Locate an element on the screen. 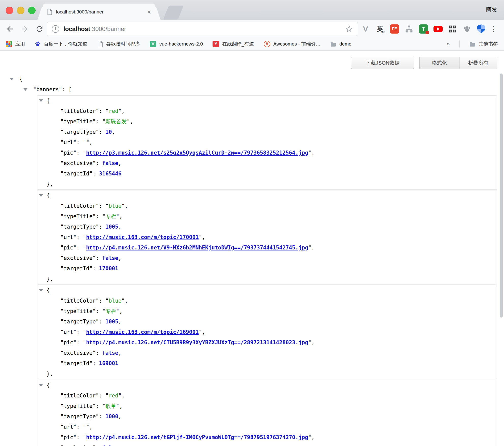 The image size is (504, 446). format-button-group: 格式化 折叠所有 is located at coordinates (458, 63).